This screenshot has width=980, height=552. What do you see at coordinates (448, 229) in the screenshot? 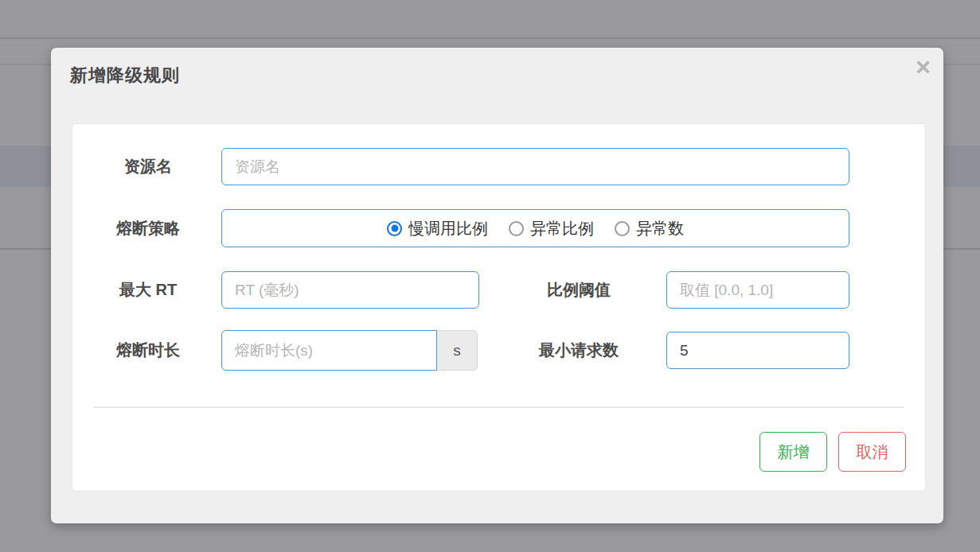
I see `radio-label: 慢调用比例` at bounding box center [448, 229].